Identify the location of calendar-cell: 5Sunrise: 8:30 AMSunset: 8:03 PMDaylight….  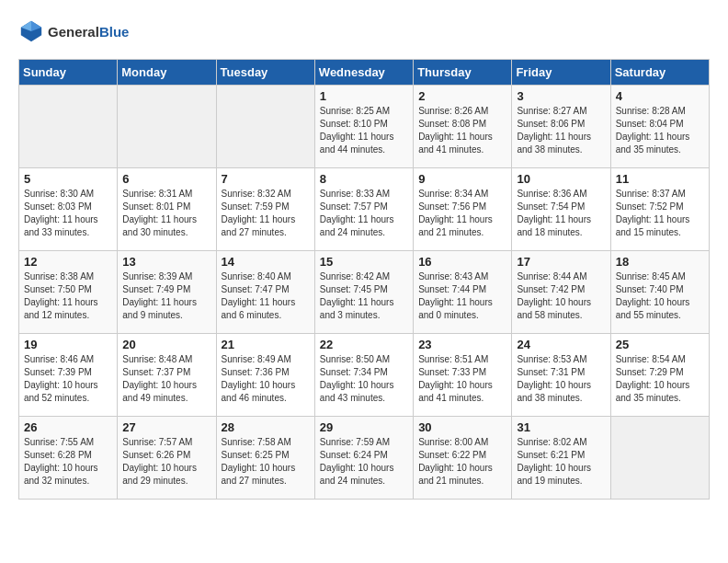
(68, 210).